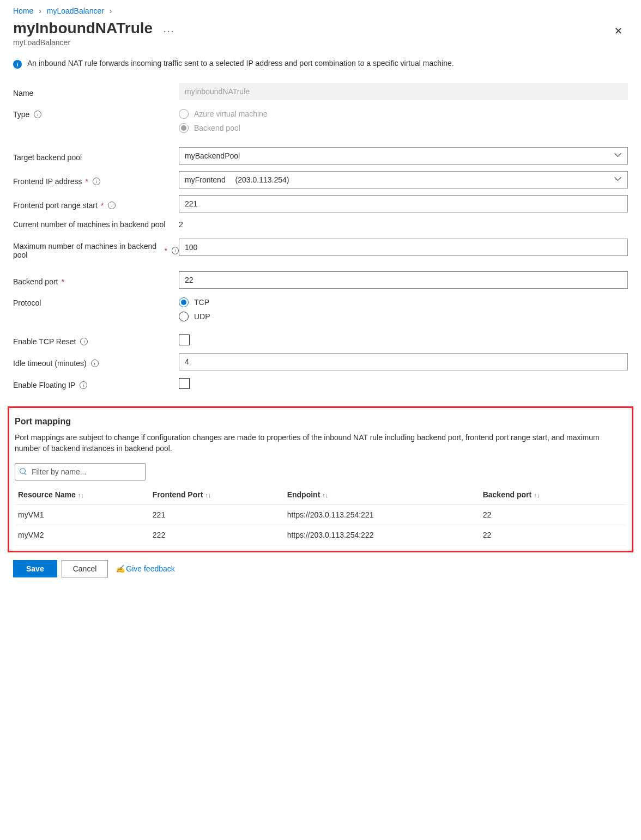  I want to click on name-input, so click(403, 92).